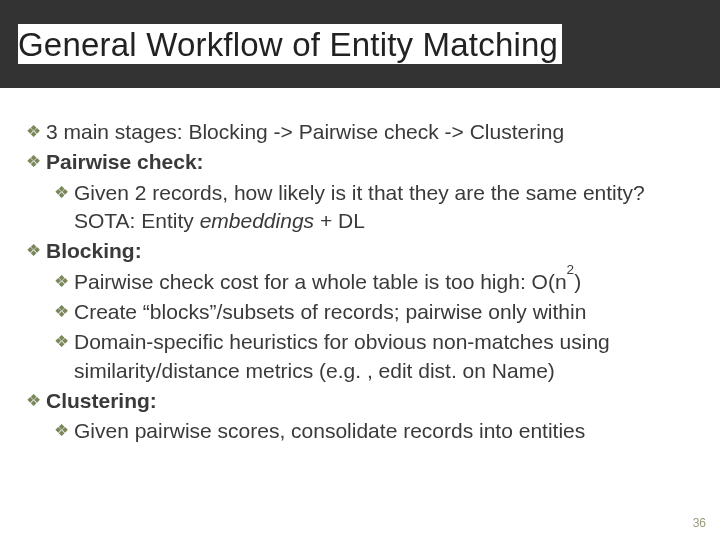 This screenshot has height=540, width=720. Describe the element at coordinates (320, 282) in the screenshot. I see `bullet-text-part1: Pairwise check cost for a whole table is…` at that location.